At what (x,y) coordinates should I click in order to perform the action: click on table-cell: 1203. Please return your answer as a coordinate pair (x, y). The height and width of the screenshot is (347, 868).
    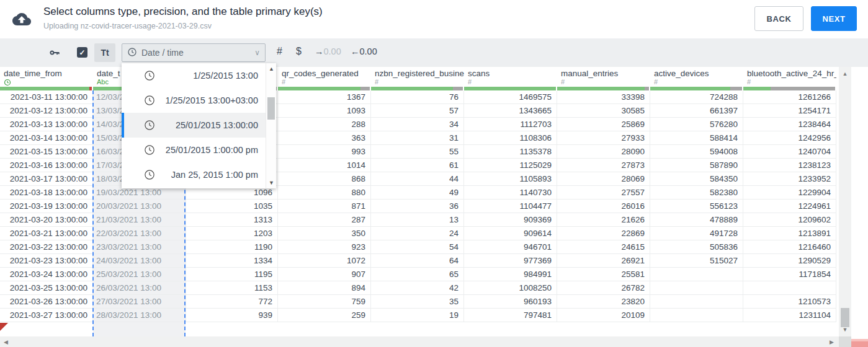
    Looking at the image, I should click on (232, 233).